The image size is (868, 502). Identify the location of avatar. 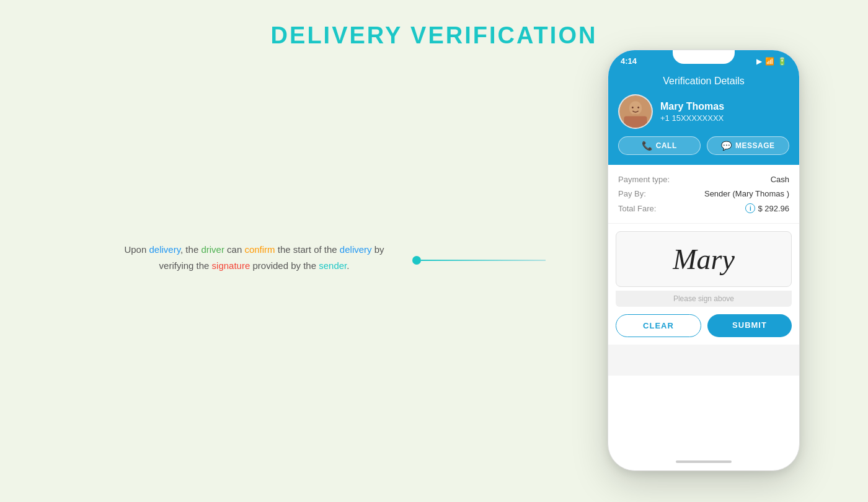
(636, 112).